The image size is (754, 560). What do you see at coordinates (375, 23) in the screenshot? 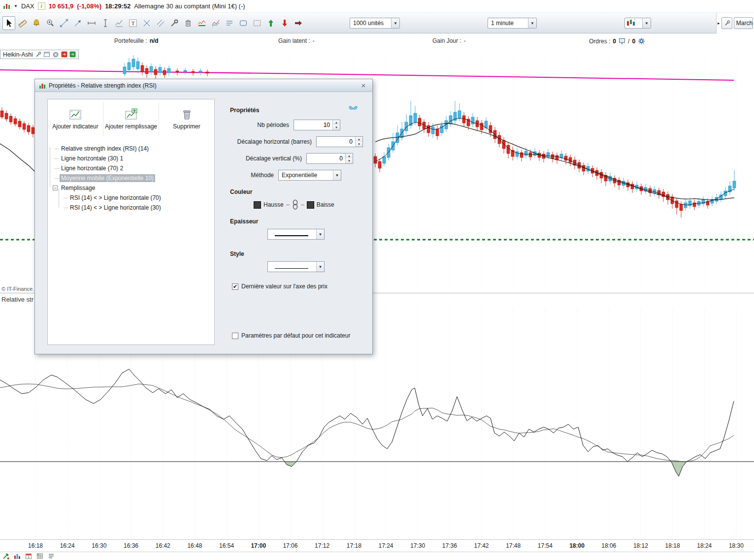
I see `units-dropdown: 1000 unités▼` at bounding box center [375, 23].